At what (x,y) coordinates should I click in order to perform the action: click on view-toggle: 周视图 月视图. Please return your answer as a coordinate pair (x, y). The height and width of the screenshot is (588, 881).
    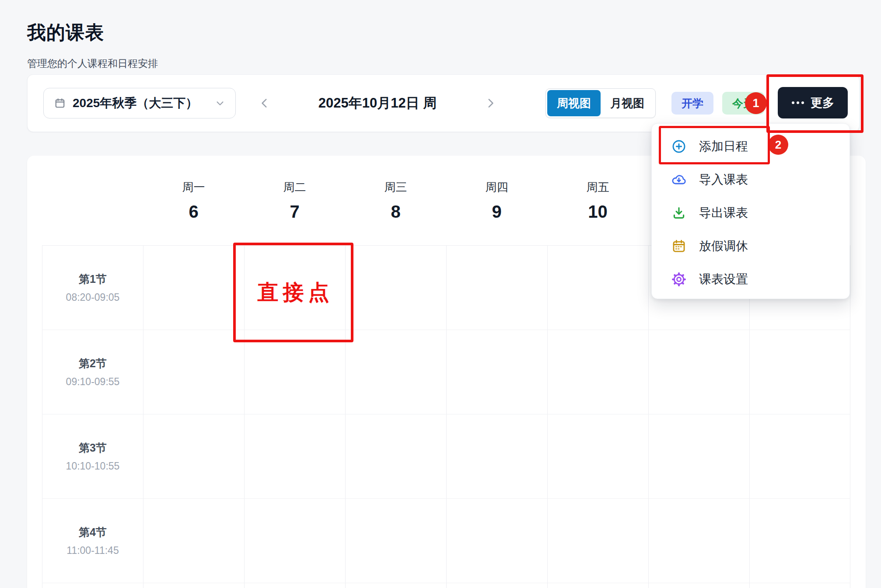
    Looking at the image, I should click on (601, 103).